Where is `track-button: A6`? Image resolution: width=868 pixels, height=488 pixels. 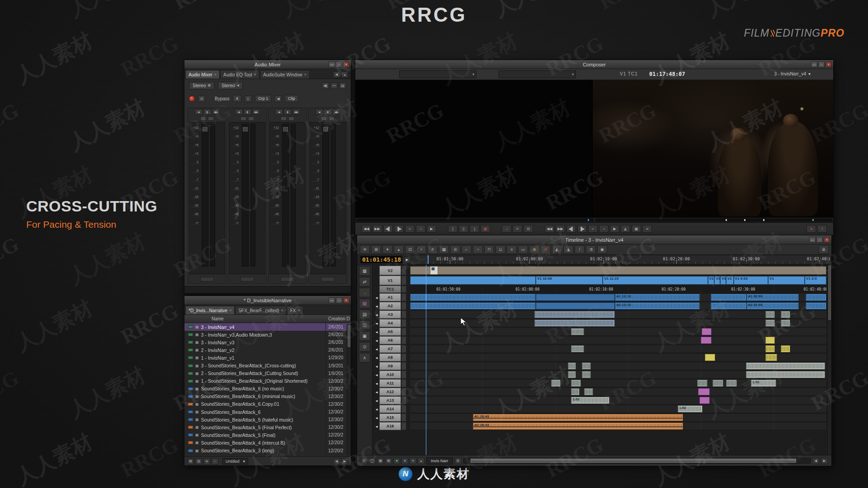
track-button: A6 is located at coordinates (390, 340).